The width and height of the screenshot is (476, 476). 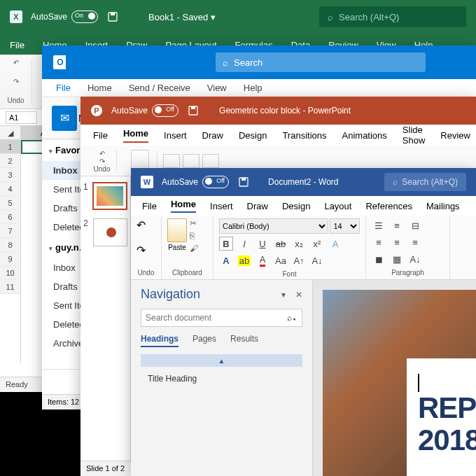 I want to click on font-name-select: Calibri (Body), so click(x=274, y=226).